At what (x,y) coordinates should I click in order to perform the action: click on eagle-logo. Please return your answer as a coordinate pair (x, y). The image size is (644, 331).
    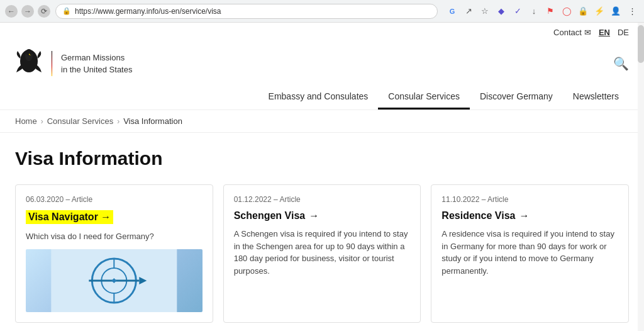
    Looking at the image, I should click on (29, 64).